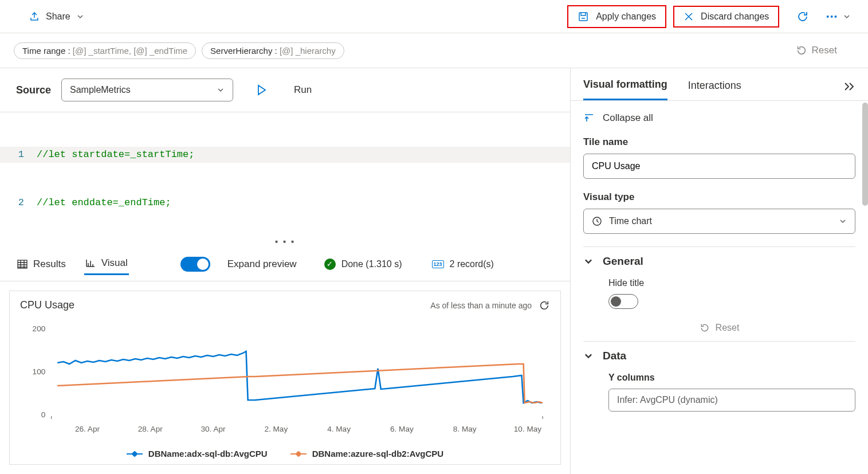 The width and height of the screenshot is (868, 474). What do you see at coordinates (284, 90) in the screenshot?
I see `run-button: Run` at bounding box center [284, 90].